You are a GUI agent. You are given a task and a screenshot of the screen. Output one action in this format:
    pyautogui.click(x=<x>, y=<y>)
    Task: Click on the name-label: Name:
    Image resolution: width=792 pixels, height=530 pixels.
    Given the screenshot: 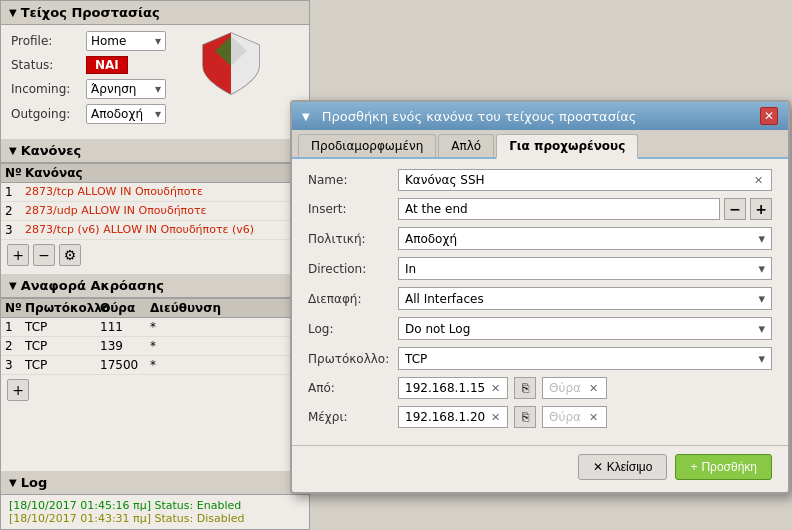 What is the action you would take?
    pyautogui.click(x=353, y=180)
    